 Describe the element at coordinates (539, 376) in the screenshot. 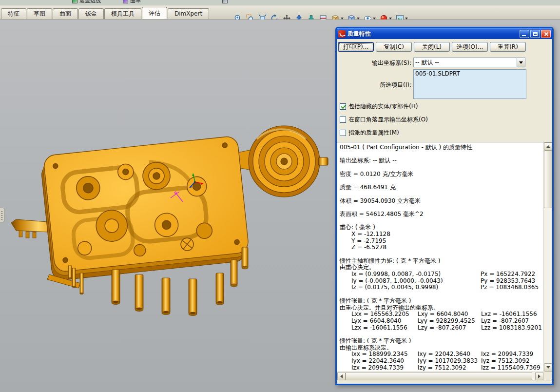

I see `arrow-right-icon` at that location.